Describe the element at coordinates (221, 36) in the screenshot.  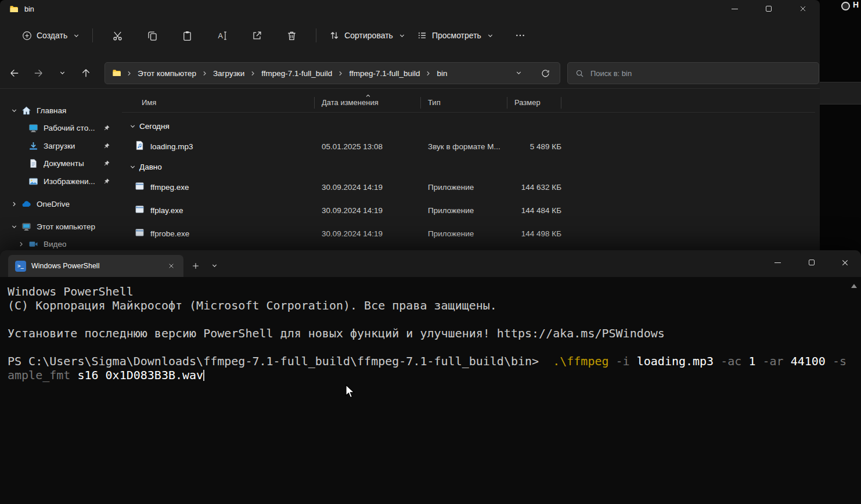
I see `svg-text: A` at that location.